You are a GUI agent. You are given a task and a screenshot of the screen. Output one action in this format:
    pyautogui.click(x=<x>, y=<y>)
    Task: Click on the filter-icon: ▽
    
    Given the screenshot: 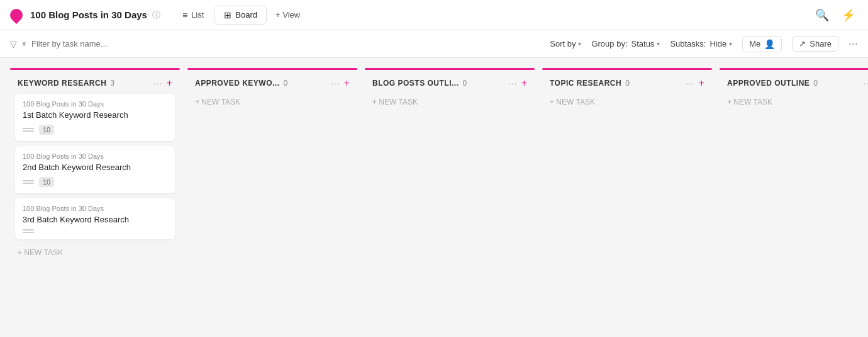 What is the action you would take?
    pyautogui.click(x=14, y=44)
    